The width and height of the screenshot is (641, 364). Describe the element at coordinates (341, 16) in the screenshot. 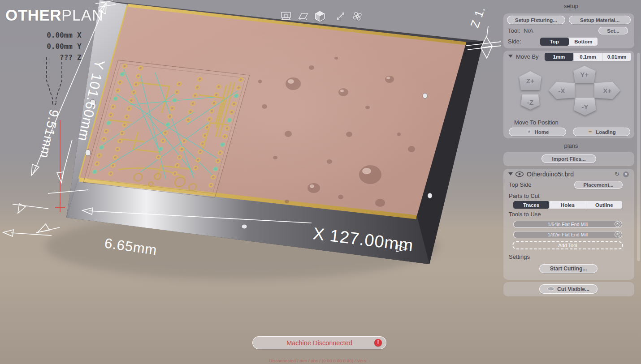

I see `svg-text: d` at that location.